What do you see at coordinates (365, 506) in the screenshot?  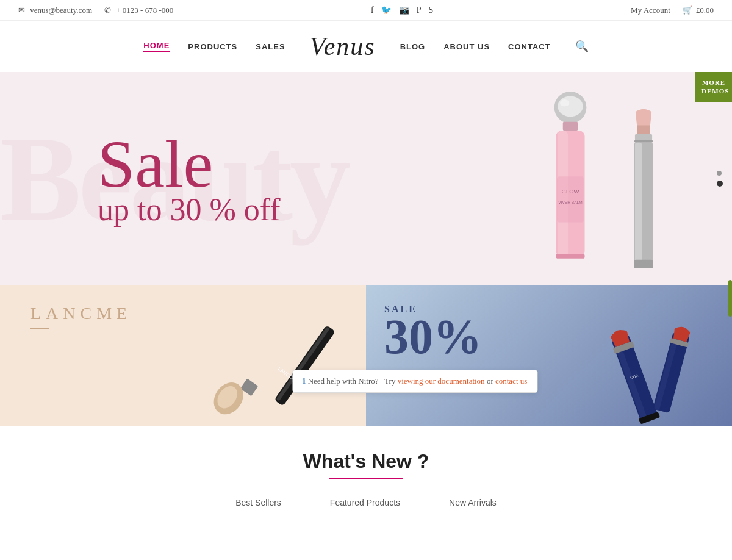 I see `tab-featured-products: Featured Products` at bounding box center [365, 506].